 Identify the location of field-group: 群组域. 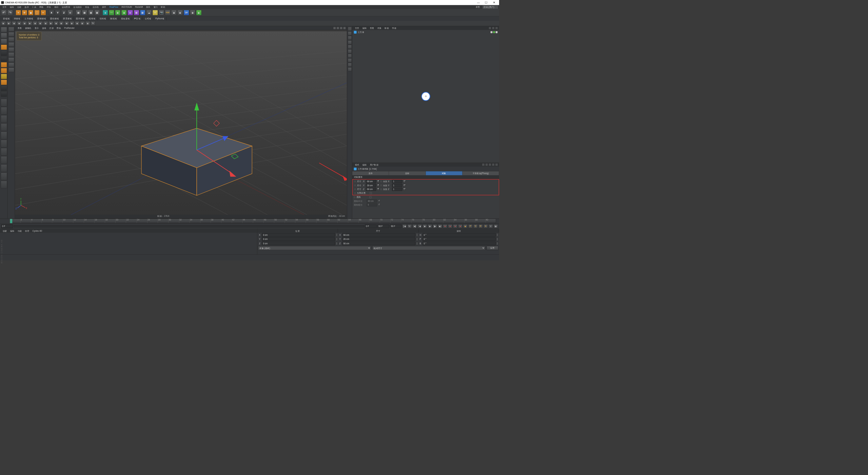
(6, 18).